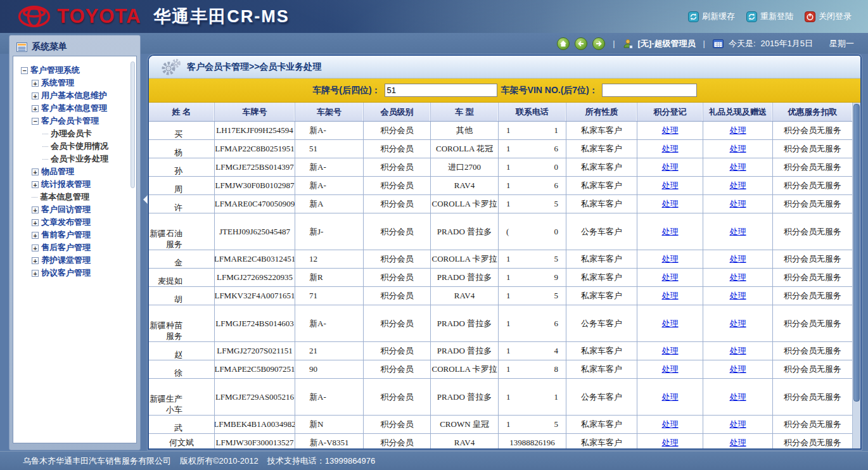 The height and width of the screenshot is (470, 868). What do you see at coordinates (182, 277) in the screenshot?
I see `cell-name: 麦提如` at bounding box center [182, 277].